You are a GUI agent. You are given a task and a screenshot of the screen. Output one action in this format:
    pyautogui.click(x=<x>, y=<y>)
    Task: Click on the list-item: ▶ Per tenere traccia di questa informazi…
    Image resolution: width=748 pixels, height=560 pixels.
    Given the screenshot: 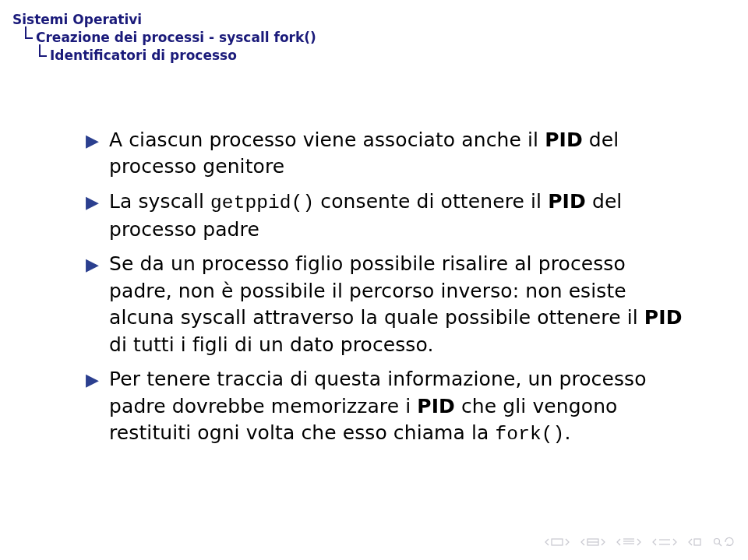 What is the action you would take?
    pyautogui.click(x=384, y=407)
    